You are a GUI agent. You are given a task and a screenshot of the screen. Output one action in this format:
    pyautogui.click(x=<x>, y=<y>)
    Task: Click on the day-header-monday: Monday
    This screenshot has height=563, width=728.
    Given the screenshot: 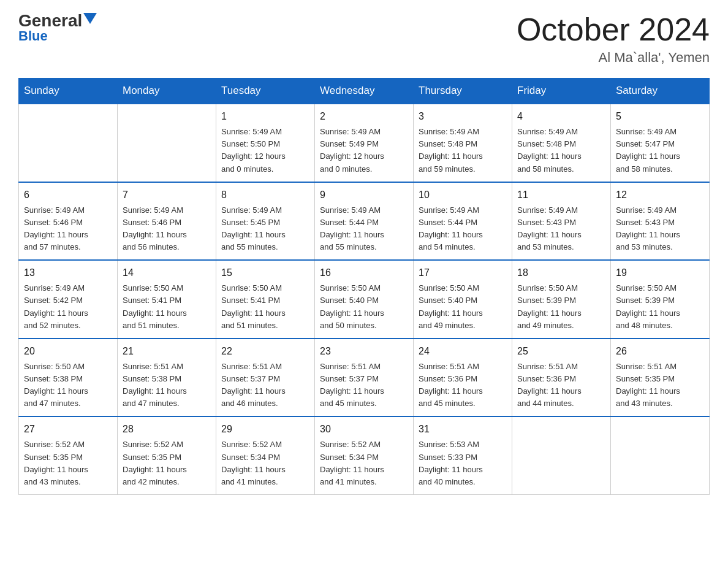 What is the action you would take?
    pyautogui.click(x=167, y=91)
    